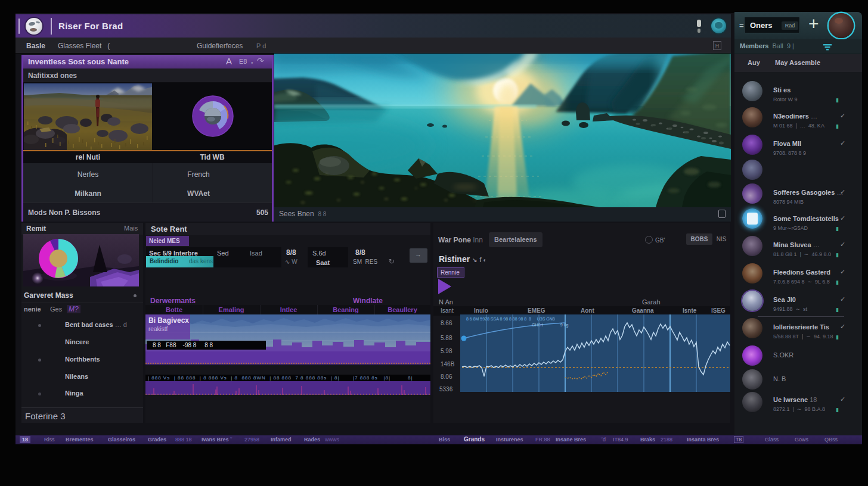  Describe the element at coordinates (510, 319) in the screenshot. I see `svg-text:8 6 8M 5928 SSA 8 98 8 88 98 8: 8 6 8M 5928 SSA 8 98 8 88 98 8 8 U3S GN8` at that location.